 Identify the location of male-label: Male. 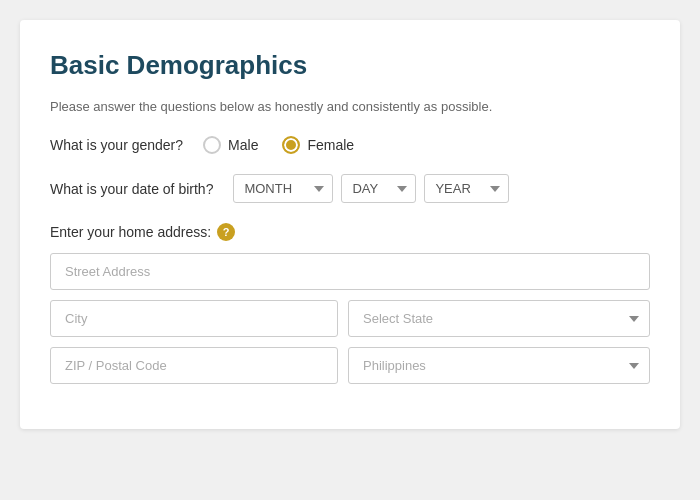
(243, 145).